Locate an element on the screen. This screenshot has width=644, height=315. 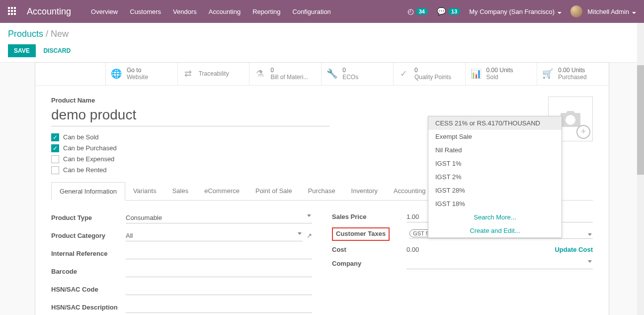
msg-badge: 13 is located at coordinates (454, 11).